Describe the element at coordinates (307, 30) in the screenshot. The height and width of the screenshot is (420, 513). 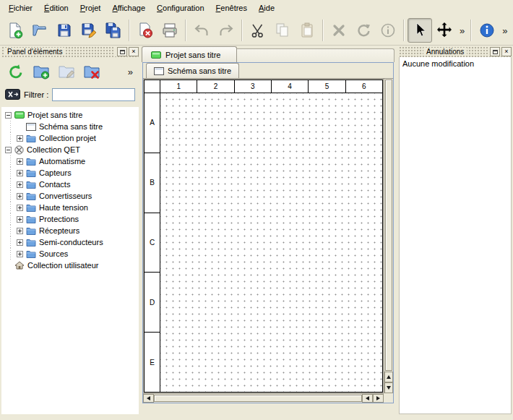
I see `paste-button` at that location.